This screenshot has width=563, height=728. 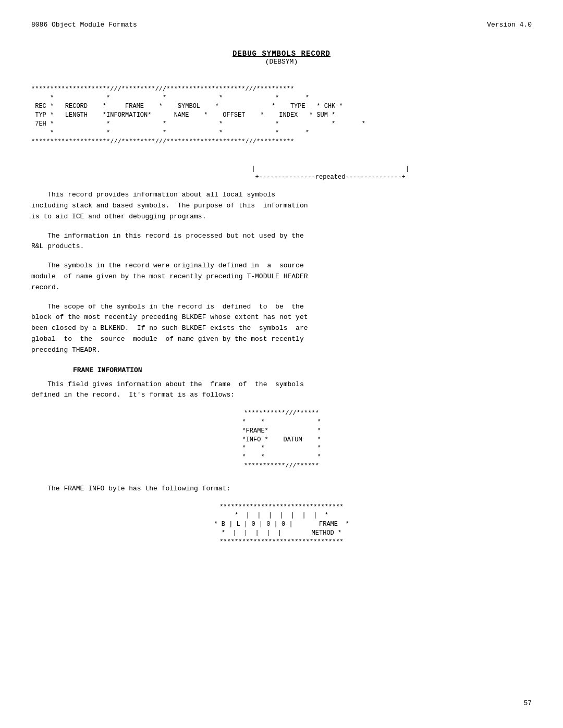 I want to click on title-section: DEBUG SYMBOLS RECORD (DEBSYM), so click(x=282, y=57).